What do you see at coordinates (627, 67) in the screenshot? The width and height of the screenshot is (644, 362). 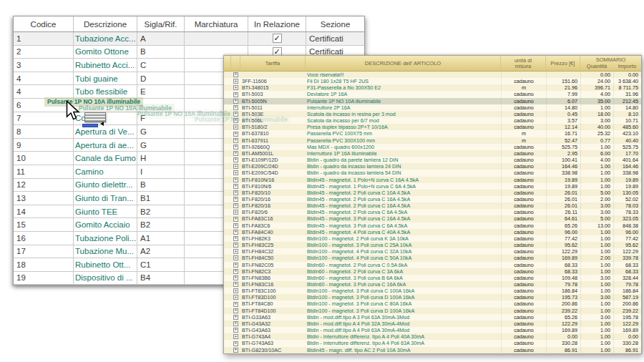 I see `header-importo: Importo` at bounding box center [627, 67].